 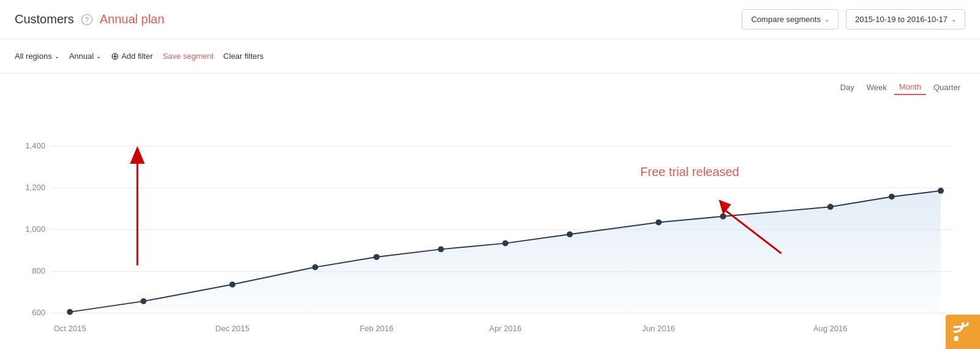 What do you see at coordinates (848, 87) in the screenshot?
I see `day-button: Day` at bounding box center [848, 87].